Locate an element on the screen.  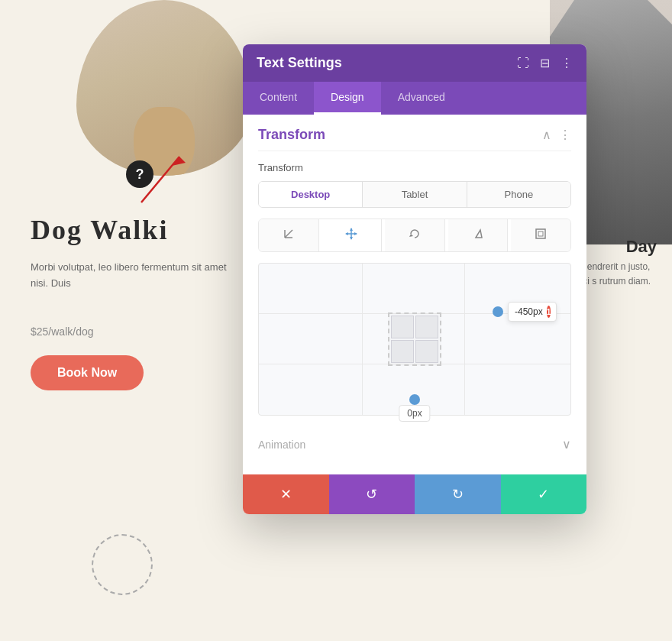
handle-dot-bottom is located at coordinates (415, 400).